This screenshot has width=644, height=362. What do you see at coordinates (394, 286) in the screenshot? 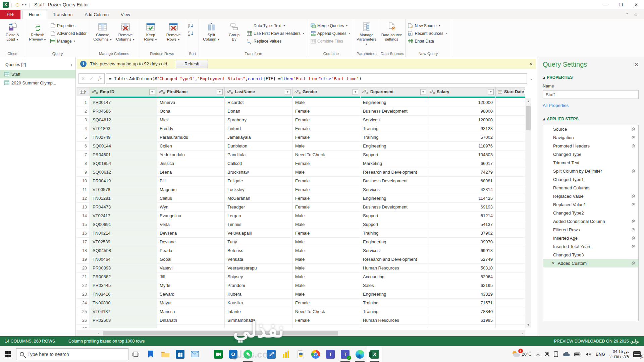
I see `table-cell: Sales` at bounding box center [394, 286].